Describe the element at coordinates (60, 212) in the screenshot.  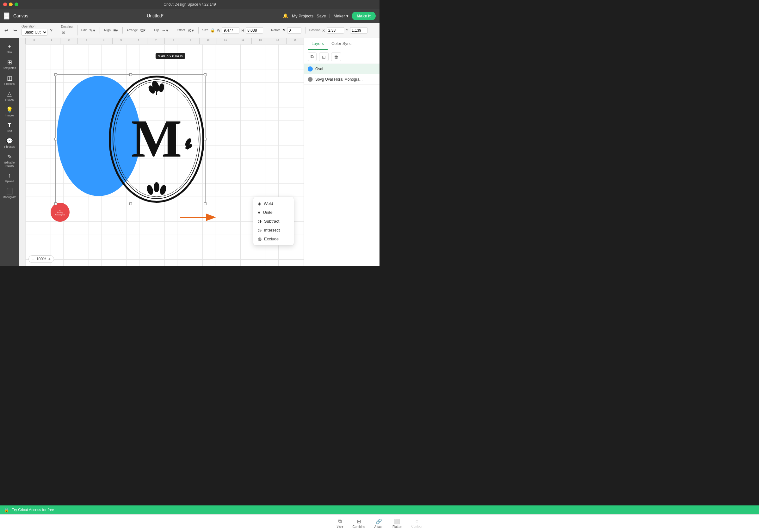
I see `watermark: sofontsyfont design co` at that location.